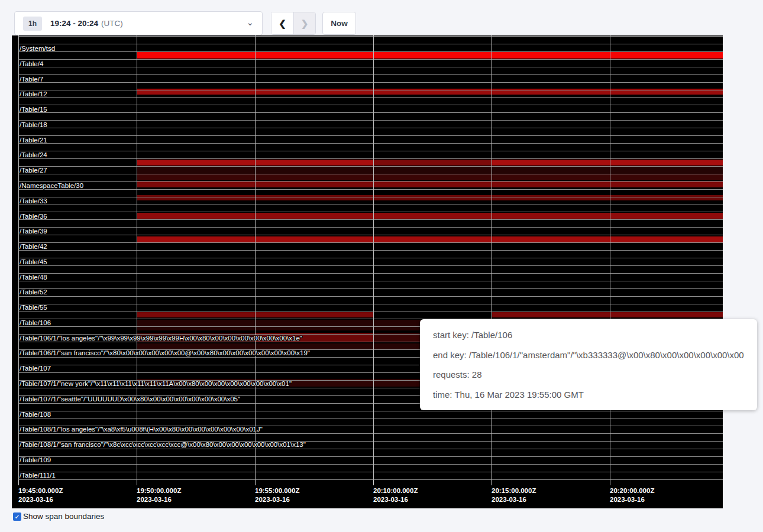 This screenshot has width=763, height=532. Describe the element at coordinates (33, 216) in the screenshot. I see `span-key-label: /Table/36` at that location.